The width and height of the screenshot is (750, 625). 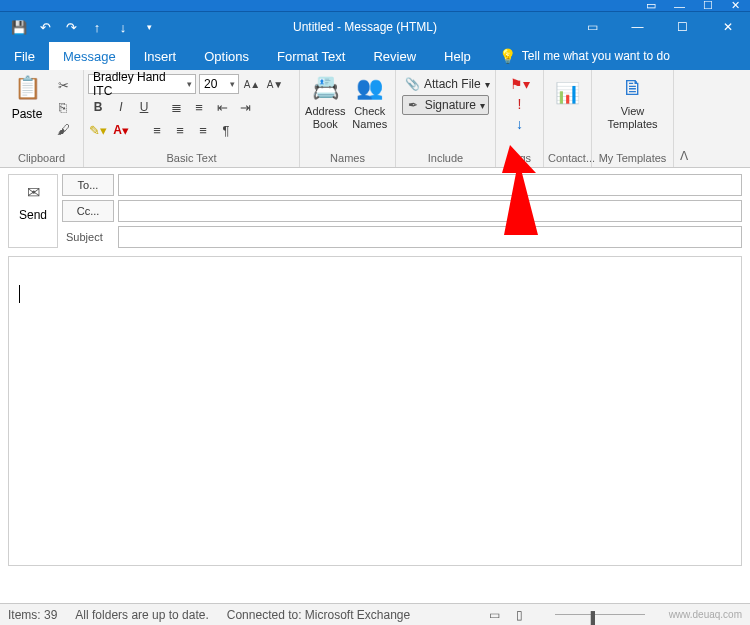 What do you see at coordinates (203, 130) in the screenshot?
I see `align-right-icon: ≡` at bounding box center [203, 130].